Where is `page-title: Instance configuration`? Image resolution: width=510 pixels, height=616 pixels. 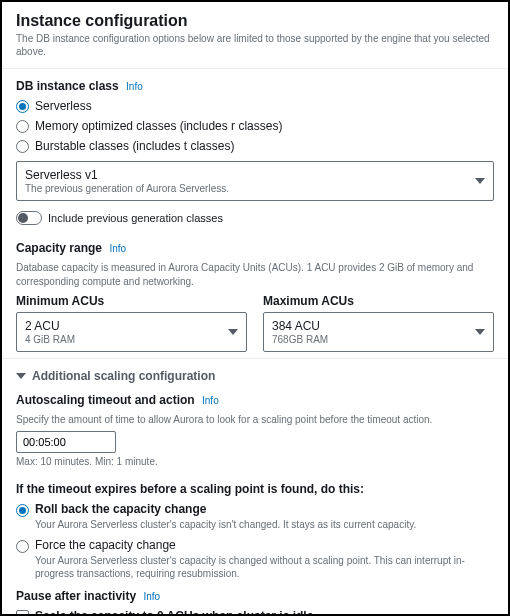
page-title: Instance configuration is located at coordinates (255, 21).